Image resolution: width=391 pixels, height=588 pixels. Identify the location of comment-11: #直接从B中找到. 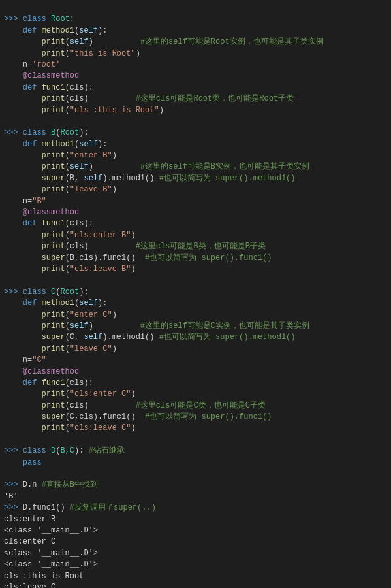
(70, 485).